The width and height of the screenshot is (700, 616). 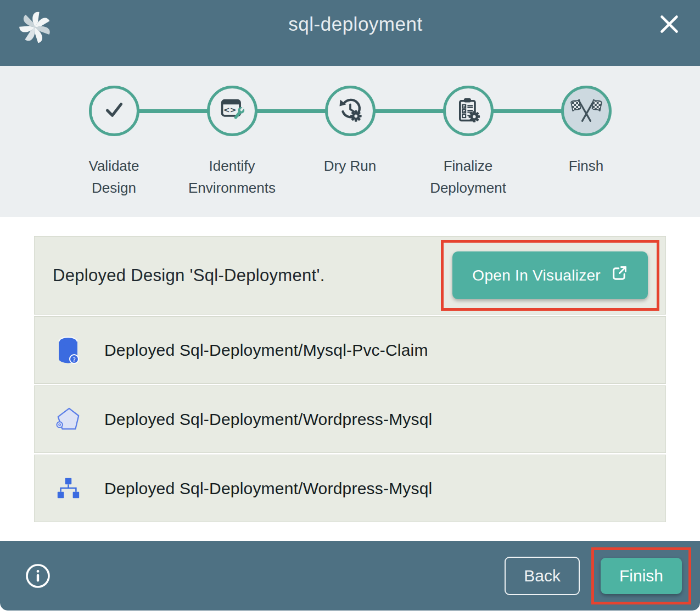 What do you see at coordinates (550, 276) in the screenshot?
I see `annotation-box-visualizer: Open In Visualizer` at bounding box center [550, 276].